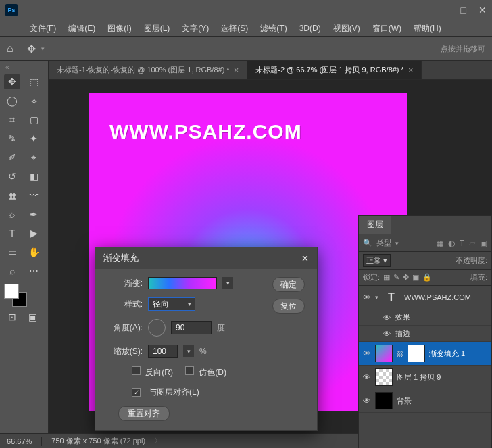 The height and width of the screenshot is (448, 492). Describe the element at coordinates (427, 28) in the screenshot. I see `menu-help: 帮助(H)` at that location.